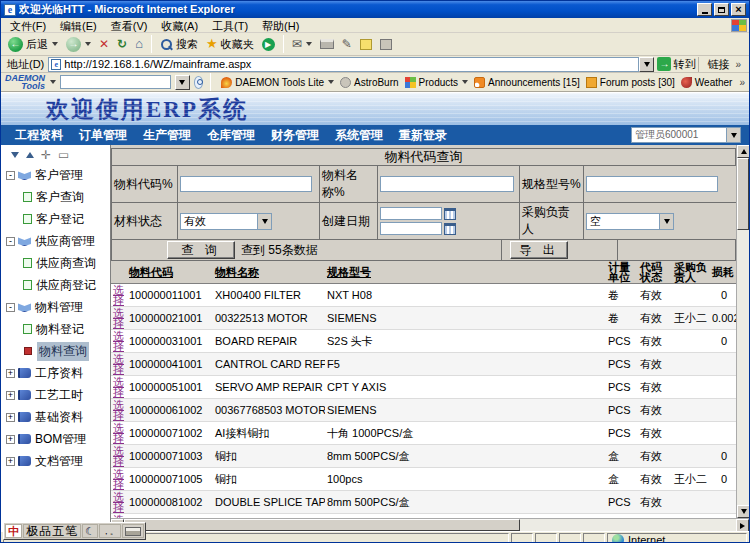 Image resolution: width=750 pixels, height=543 pixels. I want to click on ime-punctuation-button: ，。, so click(110, 531).